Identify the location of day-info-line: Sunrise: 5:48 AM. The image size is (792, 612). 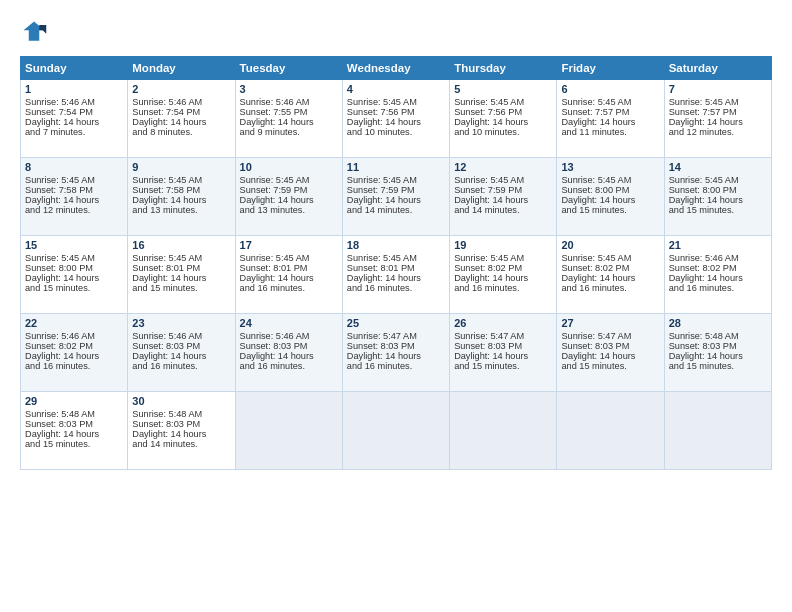
(718, 336).